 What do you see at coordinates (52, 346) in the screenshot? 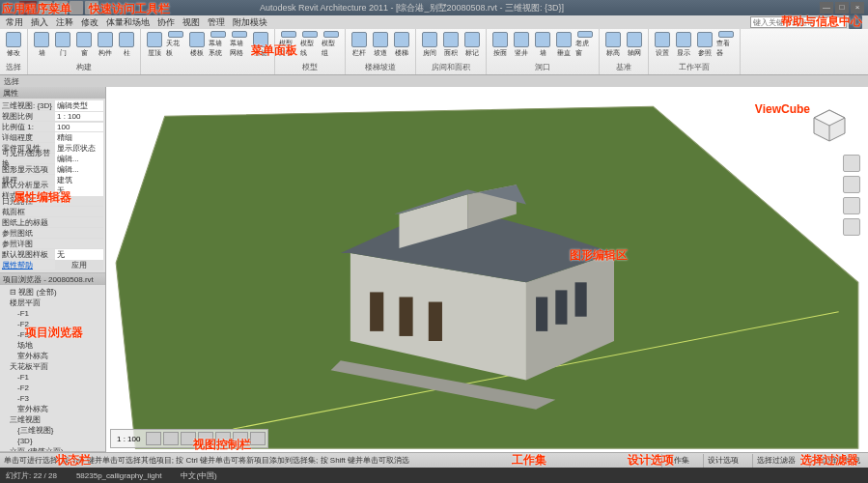
I see `browser-node: 场地` at bounding box center [52, 346].